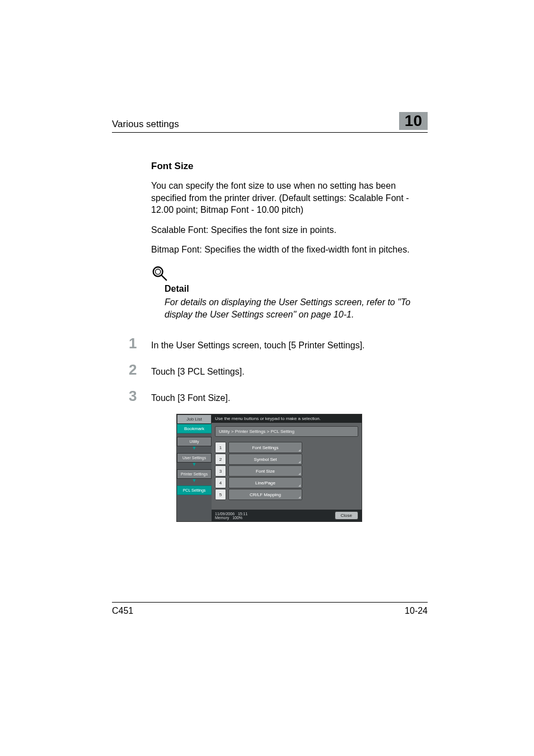 This screenshot has width=534, height=756. What do you see at coordinates (225, 514) in the screenshot?
I see `status-date: 11/09/2006` at bounding box center [225, 514].